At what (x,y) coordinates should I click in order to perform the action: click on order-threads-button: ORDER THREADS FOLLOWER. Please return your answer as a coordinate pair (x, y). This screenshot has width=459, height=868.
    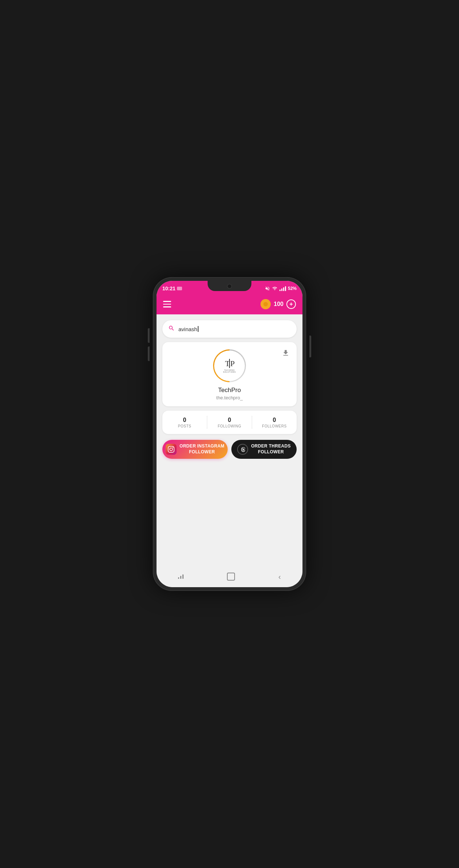
    Looking at the image, I should click on (264, 449).